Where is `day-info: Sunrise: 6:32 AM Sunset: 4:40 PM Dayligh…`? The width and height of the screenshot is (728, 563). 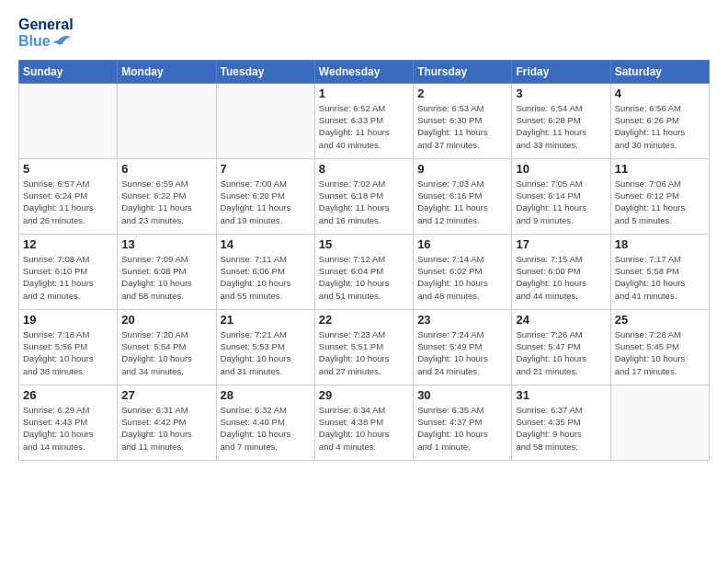
day-info: Sunrise: 6:32 AM Sunset: 4:40 PM Dayligh… is located at coordinates (266, 429).